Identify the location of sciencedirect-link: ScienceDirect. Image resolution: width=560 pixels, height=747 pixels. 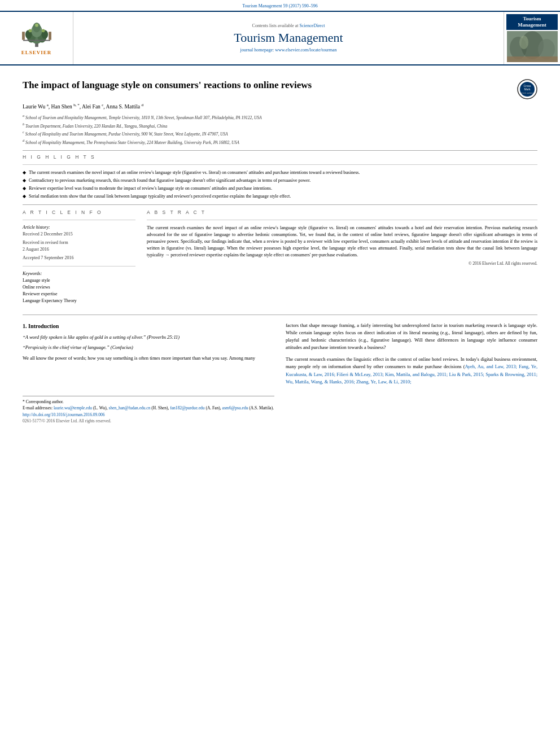
(313, 26).